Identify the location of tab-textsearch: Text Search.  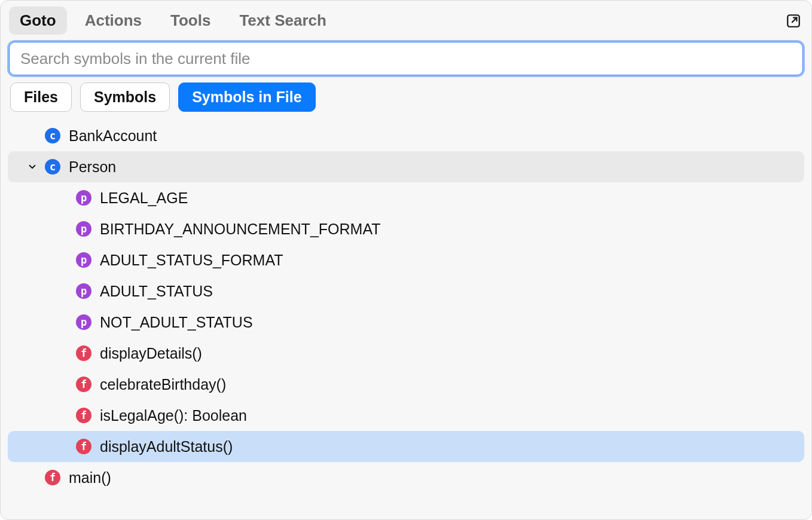
(282, 20).